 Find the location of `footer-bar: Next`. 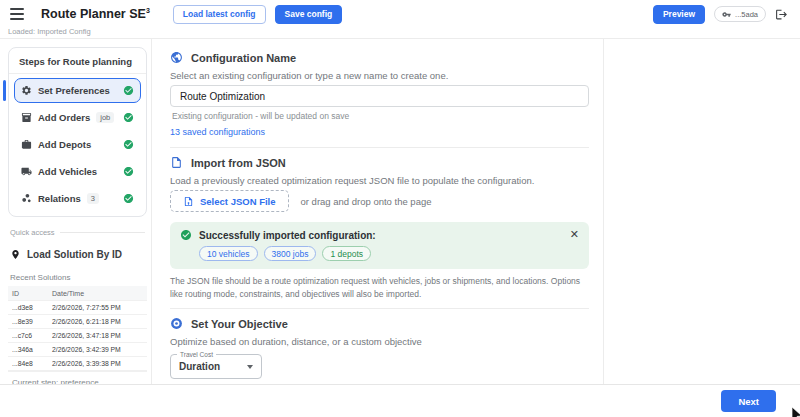

footer-bar: Next is located at coordinates (400, 400).